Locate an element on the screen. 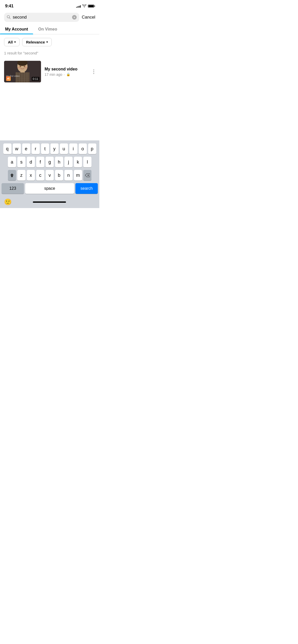 Image resolution: width=298 pixels, height=644 pixels. key-x: x is located at coordinates (31, 175).